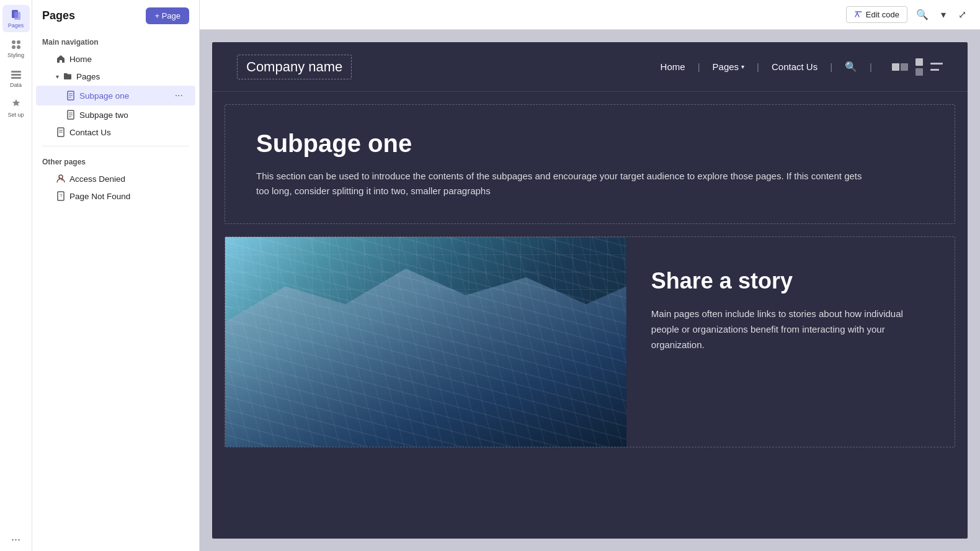 The width and height of the screenshot is (980, 551). What do you see at coordinates (673, 67) in the screenshot?
I see `preview-nav-home: Home` at bounding box center [673, 67].